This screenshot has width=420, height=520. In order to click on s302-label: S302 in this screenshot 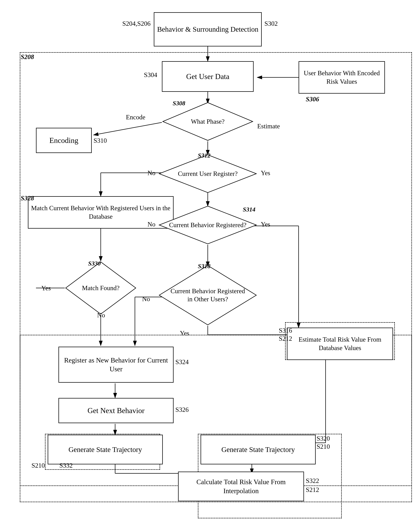, I will do `click(271, 24)`.